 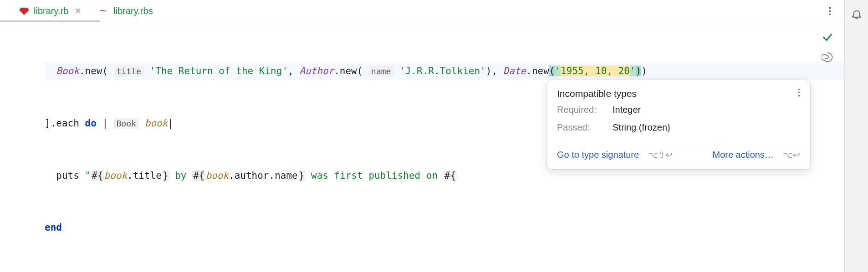 What do you see at coordinates (660, 155) in the screenshot?
I see `shortcut-hint: ⌥⇧↩` at bounding box center [660, 155].